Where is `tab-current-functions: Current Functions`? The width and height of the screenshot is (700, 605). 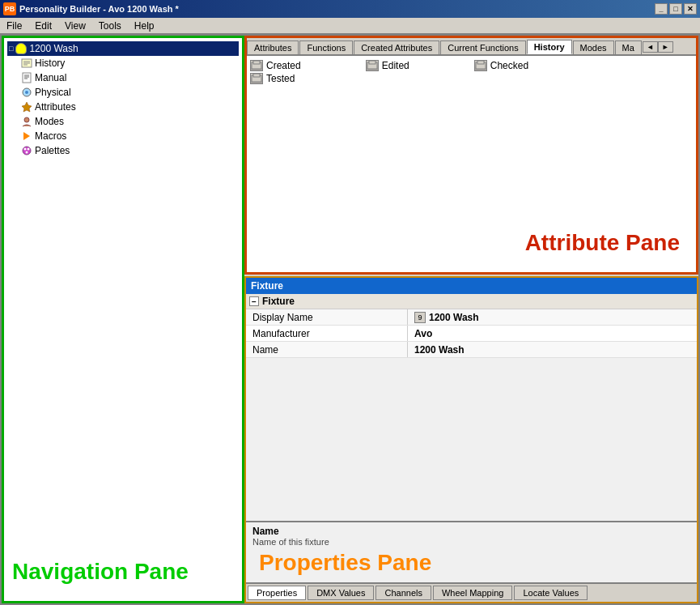 tab-current-functions: Current Functions is located at coordinates (482, 47).